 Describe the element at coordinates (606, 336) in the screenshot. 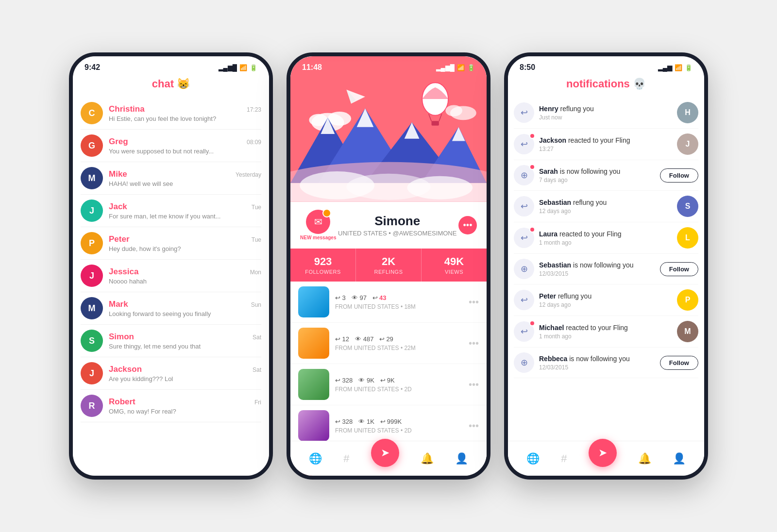

I see `notif-time-michael: 1 month ago` at that location.